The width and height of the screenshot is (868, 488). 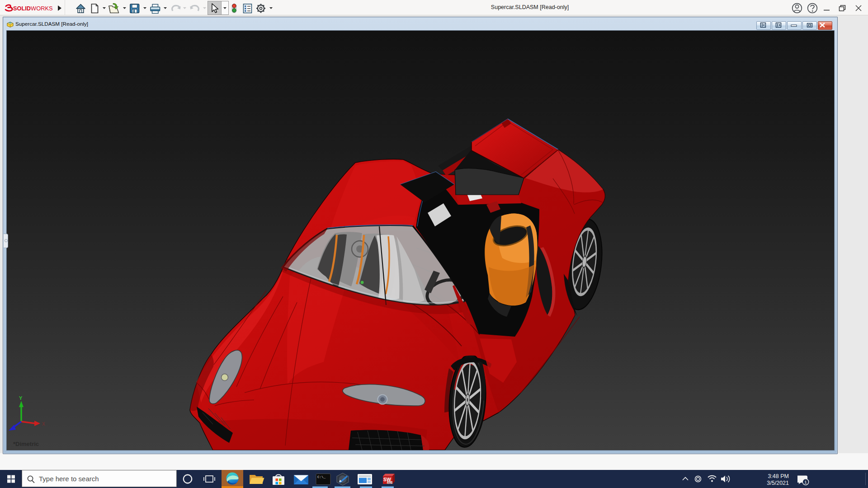 I want to click on svg-text: 1, so click(x=806, y=482).